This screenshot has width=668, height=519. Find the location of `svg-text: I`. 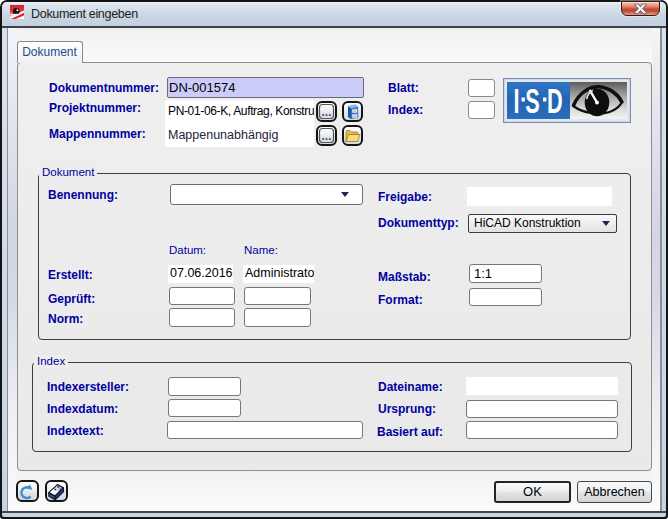

svg-text: I is located at coordinates (517, 101).